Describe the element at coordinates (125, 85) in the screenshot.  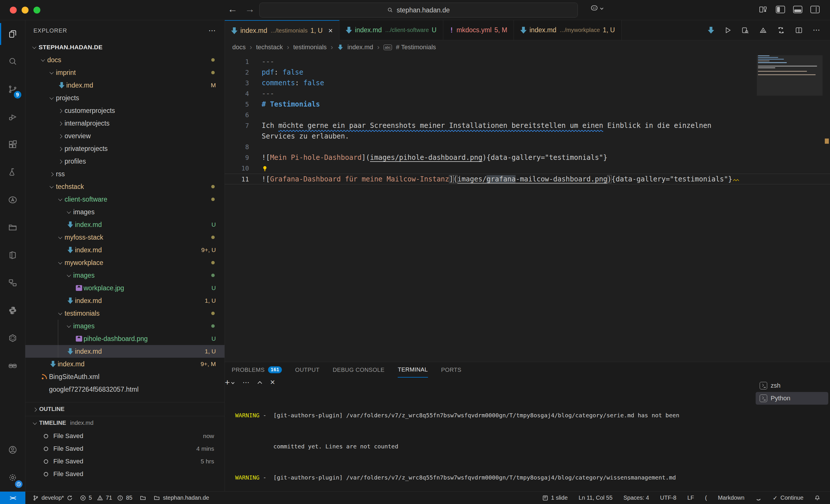
I see `tree-row: index.md M` at that location.